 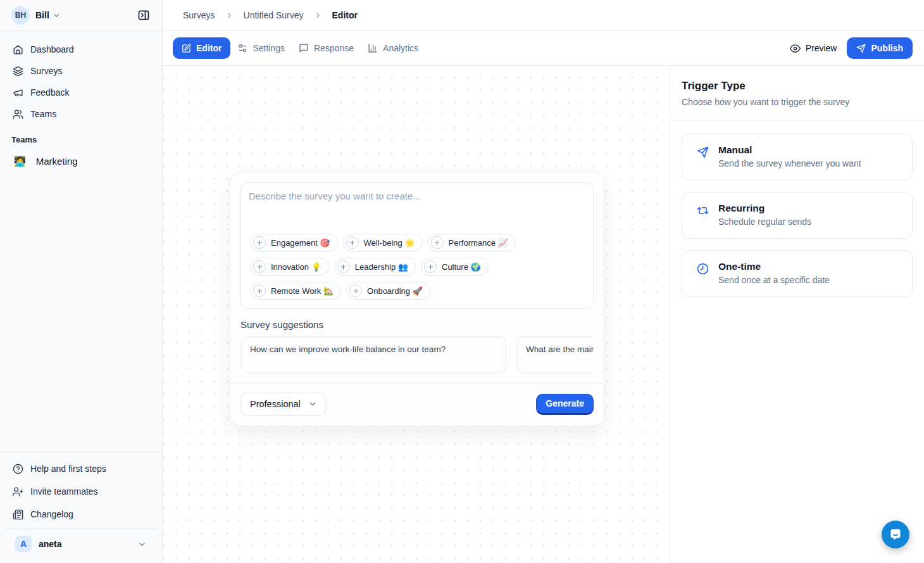 I want to click on trigger-option-title: Recurring, so click(x=765, y=208).